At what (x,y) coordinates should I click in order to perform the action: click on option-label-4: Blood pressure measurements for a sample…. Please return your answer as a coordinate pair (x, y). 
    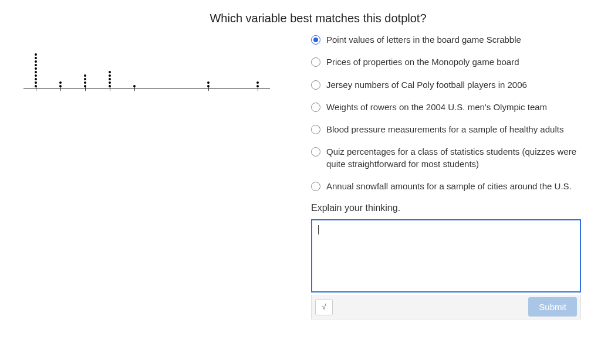
    Looking at the image, I should click on (445, 130).